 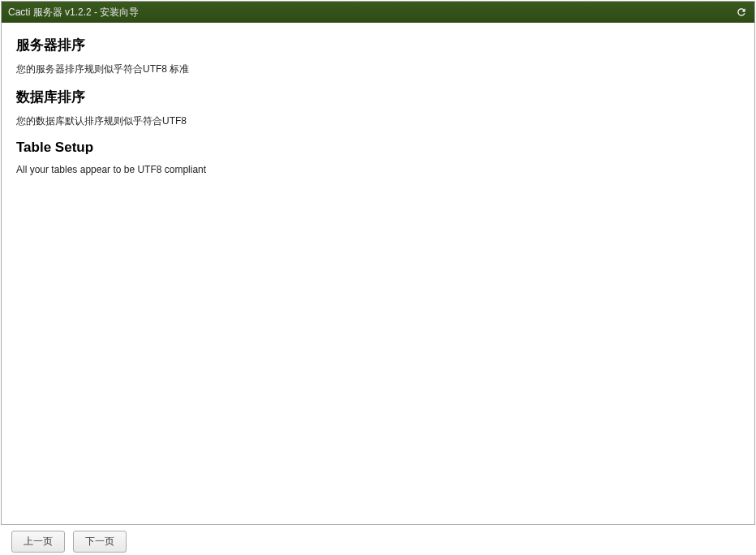 What do you see at coordinates (378, 122) in the screenshot?
I see `database-collation-text: 您的数据库默认排序规则似乎符合UTF8` at bounding box center [378, 122].